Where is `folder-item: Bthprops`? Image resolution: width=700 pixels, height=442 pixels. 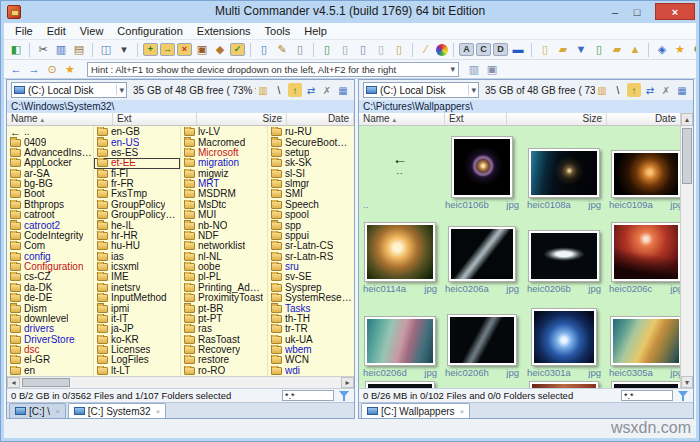 folder-item: Bthprops is located at coordinates (50, 205).